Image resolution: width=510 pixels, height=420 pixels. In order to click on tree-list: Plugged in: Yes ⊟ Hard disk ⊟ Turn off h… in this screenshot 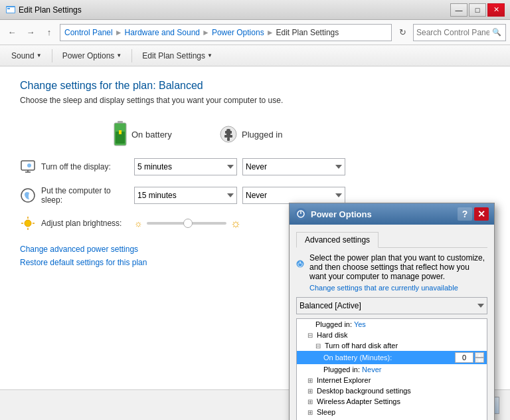, I will do `click(392, 369)`.